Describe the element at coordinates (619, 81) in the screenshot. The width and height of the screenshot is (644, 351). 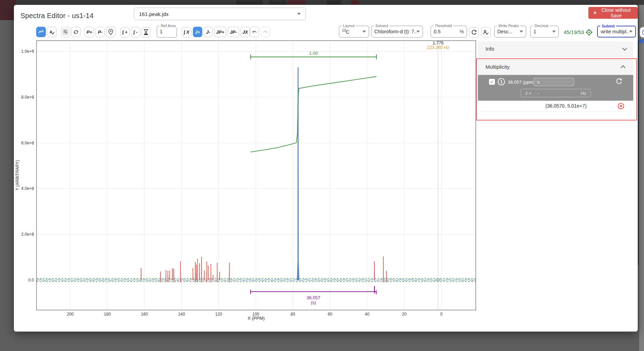
I see `multiplicity-refresh-button` at that location.